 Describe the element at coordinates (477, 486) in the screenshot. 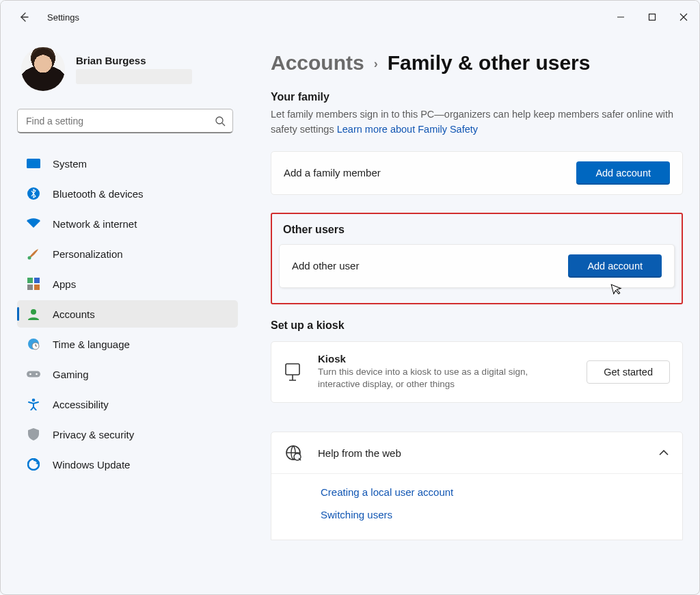

I see `help-card: Help from the web Creating a local user …` at that location.